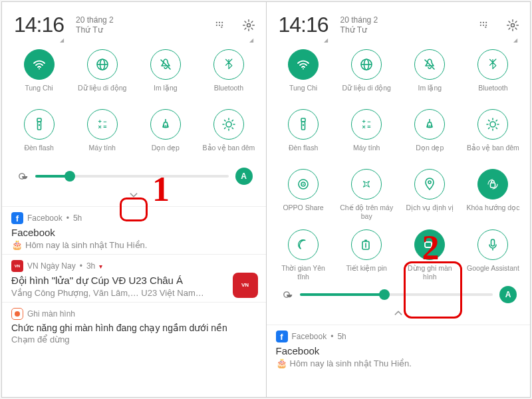 The image size is (532, 399). Describe the element at coordinates (493, 194) in the screenshot. I see `qs-tile-lock-rotate: Khóa hướng dọc` at that location.